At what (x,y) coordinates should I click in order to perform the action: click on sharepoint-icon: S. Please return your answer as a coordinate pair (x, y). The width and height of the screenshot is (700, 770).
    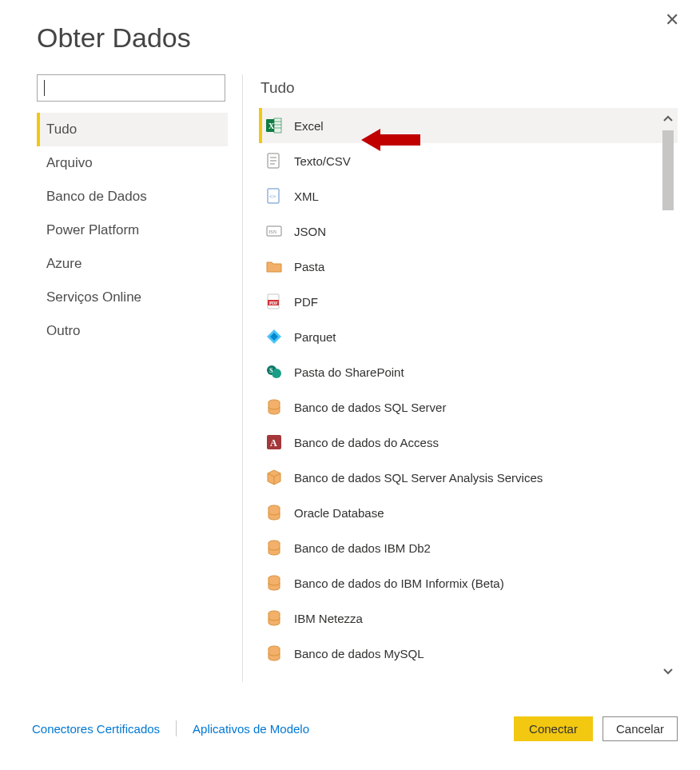
    Looking at the image, I should click on (274, 372).